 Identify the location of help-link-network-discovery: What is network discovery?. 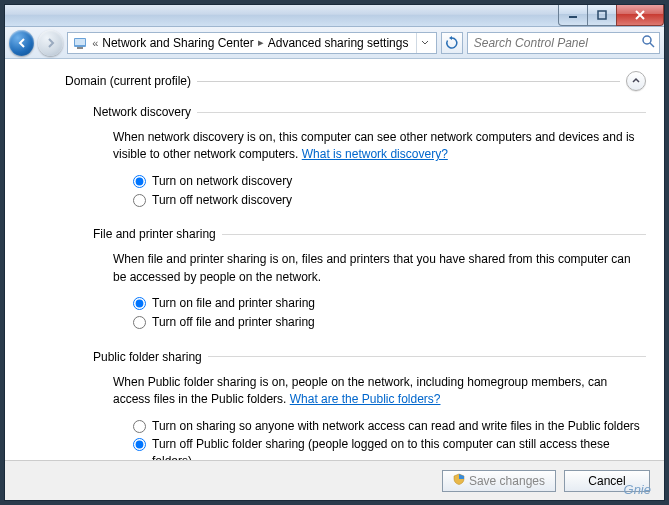
(375, 154).